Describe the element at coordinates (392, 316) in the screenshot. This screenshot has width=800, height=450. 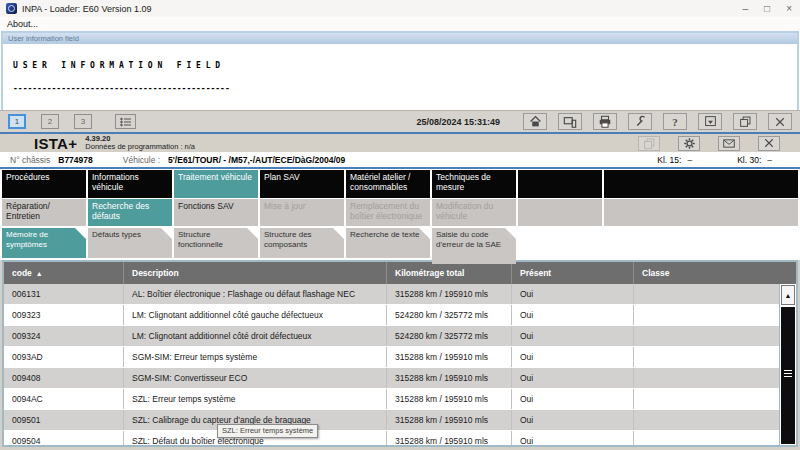
I see `table-row: 009323 LM: Clignotant additionnel côté g…` at that location.